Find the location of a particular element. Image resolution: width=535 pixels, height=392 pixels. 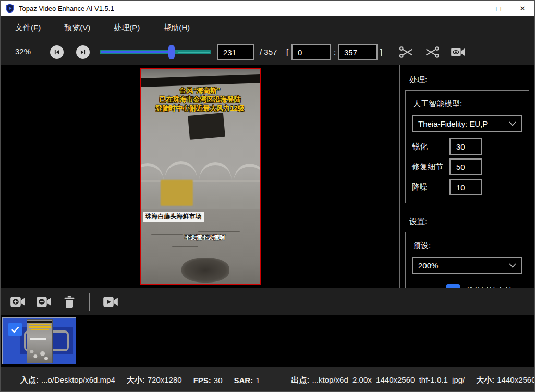

video-preview: 台风“海高斯” 已在珠海市金湾区沿海登陆 登陆时中心附近最大风力12级 珠海白藤… is located at coordinates (200, 176).